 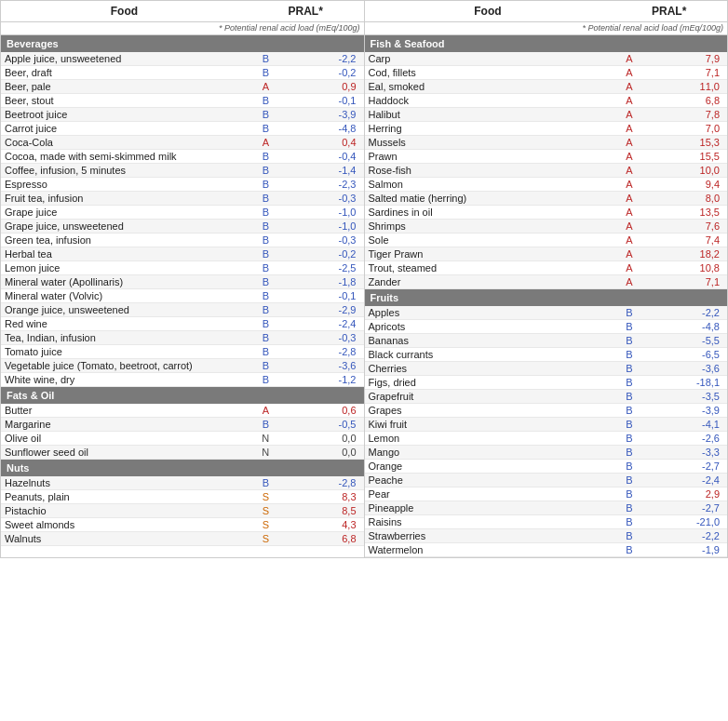 I want to click on food-name: Vegetable juice (Tomato, beetroot, carro…, so click(x=125, y=367).